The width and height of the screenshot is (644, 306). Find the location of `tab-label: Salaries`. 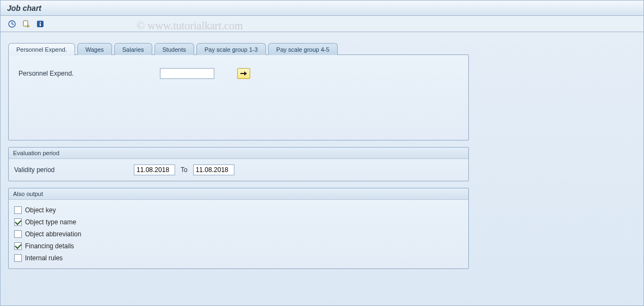

tab-label: Salaries is located at coordinates (133, 50).